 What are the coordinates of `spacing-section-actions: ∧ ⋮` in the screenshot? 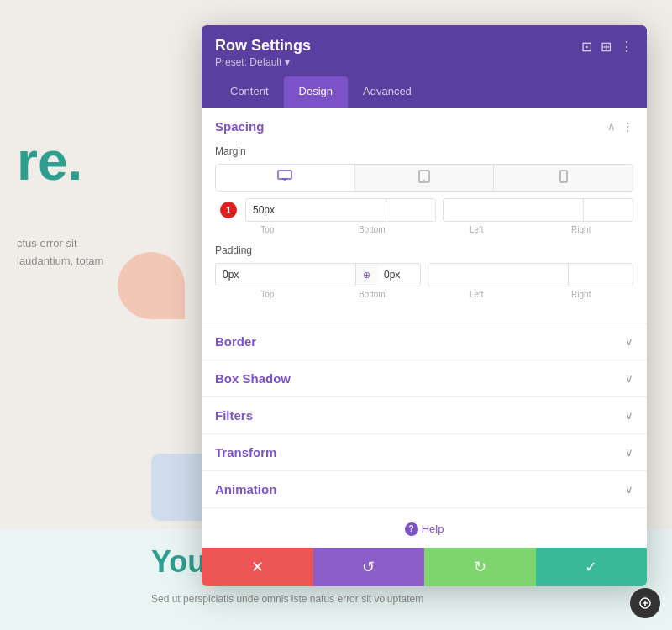 It's located at (620, 126).